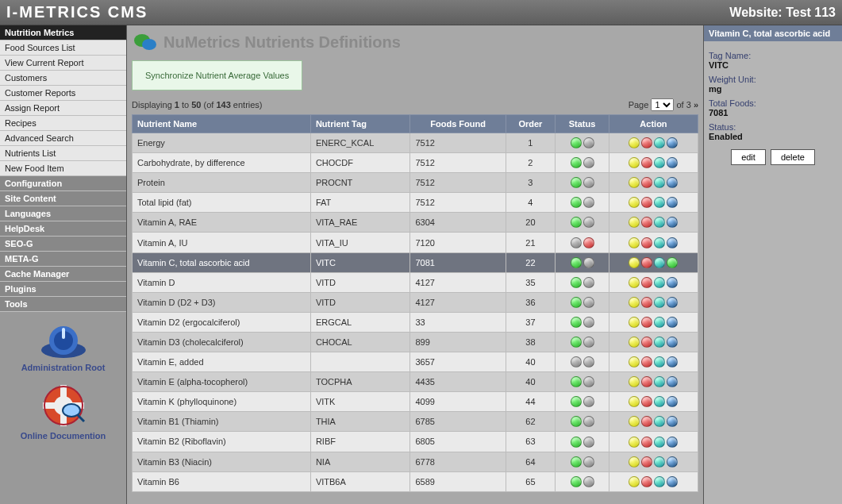 This screenshot has width=842, height=504. I want to click on table-row: Vitamin D3 (cholecalciferol)CHOCAL89938, so click(416, 341).